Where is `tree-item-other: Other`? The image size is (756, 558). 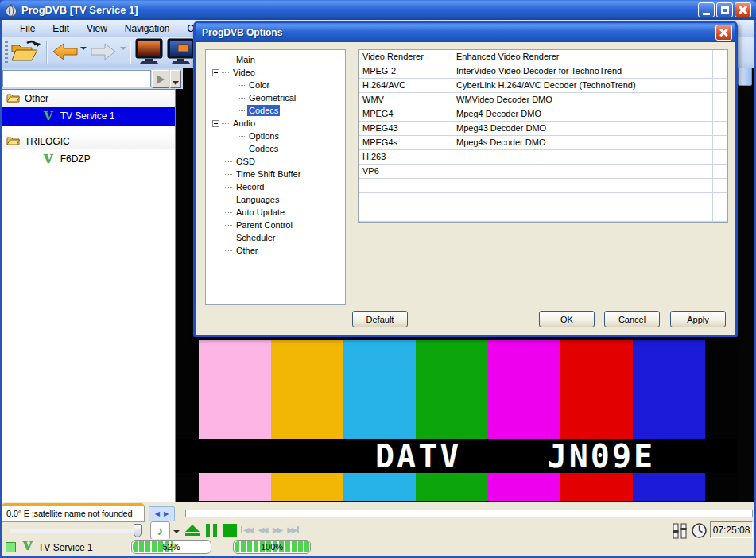 tree-item-other: Other is located at coordinates (275, 250).